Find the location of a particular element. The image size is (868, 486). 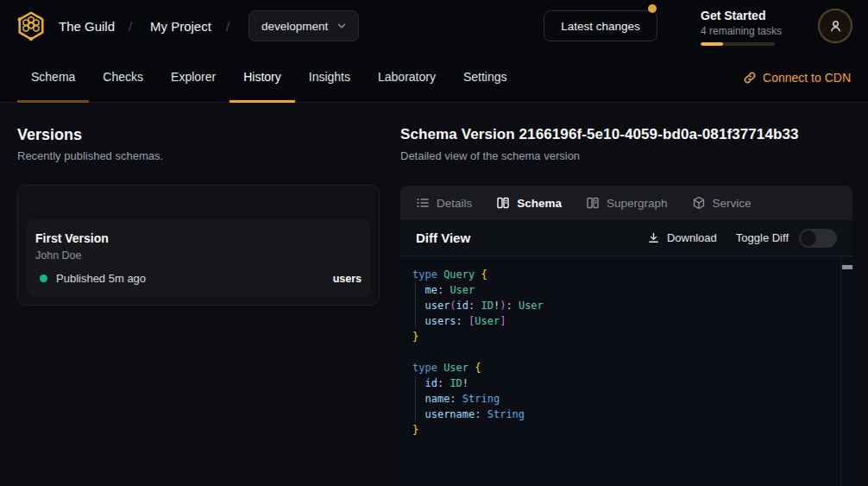

download-icon is located at coordinates (654, 238).